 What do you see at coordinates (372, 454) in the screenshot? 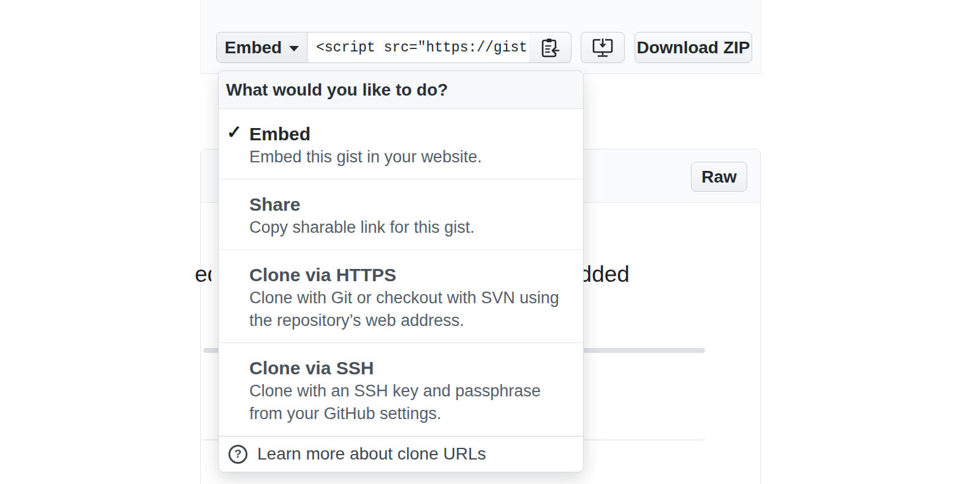
I see `learn-more-label: Learn more about clone URLs` at bounding box center [372, 454].